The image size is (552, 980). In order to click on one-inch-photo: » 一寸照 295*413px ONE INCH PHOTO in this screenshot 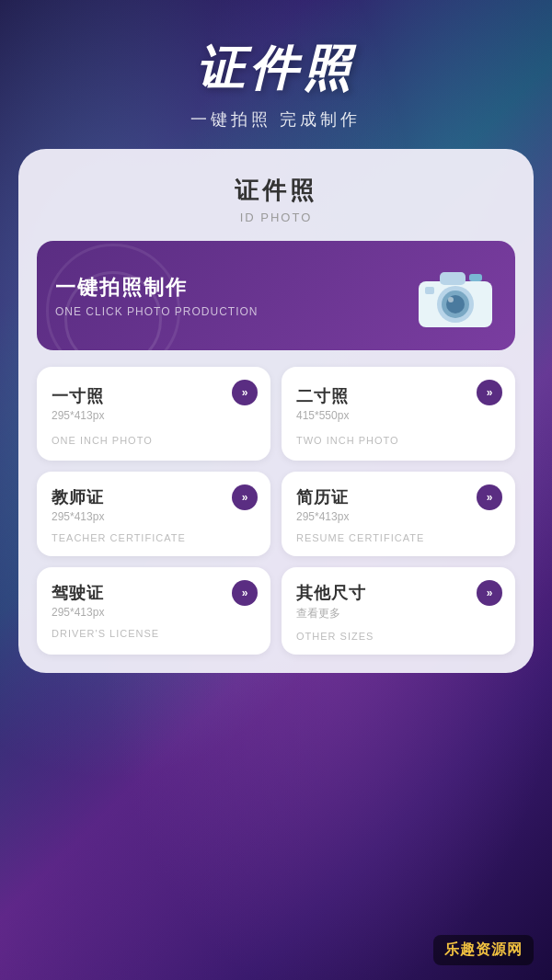, I will do `click(154, 414)`.